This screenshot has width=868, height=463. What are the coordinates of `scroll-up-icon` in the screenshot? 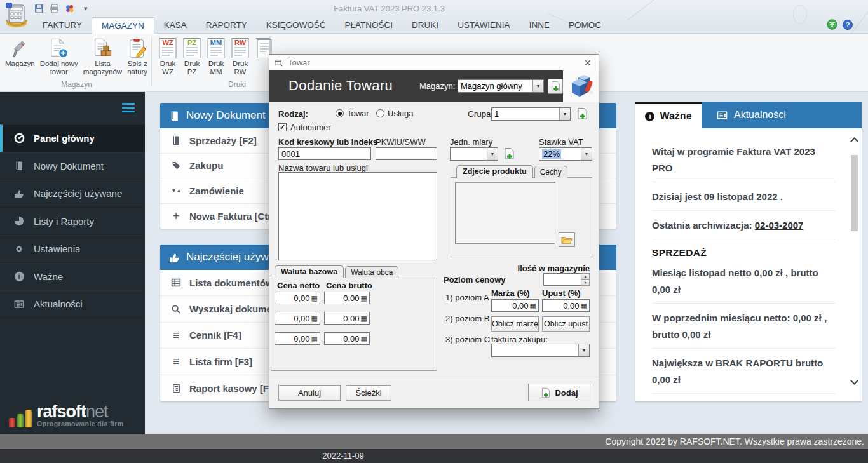 It's located at (854, 141).